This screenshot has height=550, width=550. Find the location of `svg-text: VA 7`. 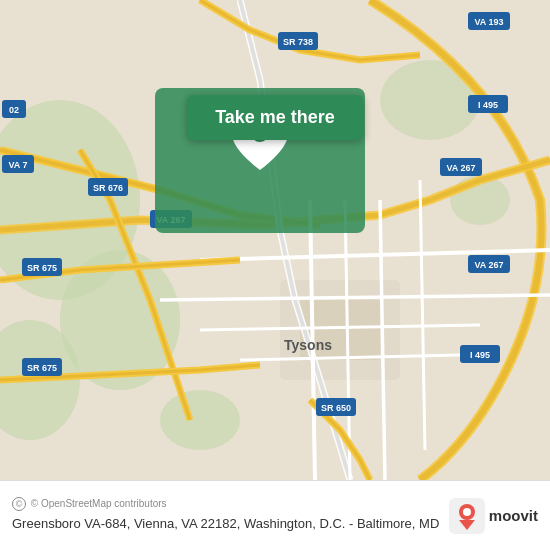

svg-text: VA 7 is located at coordinates (18, 165).